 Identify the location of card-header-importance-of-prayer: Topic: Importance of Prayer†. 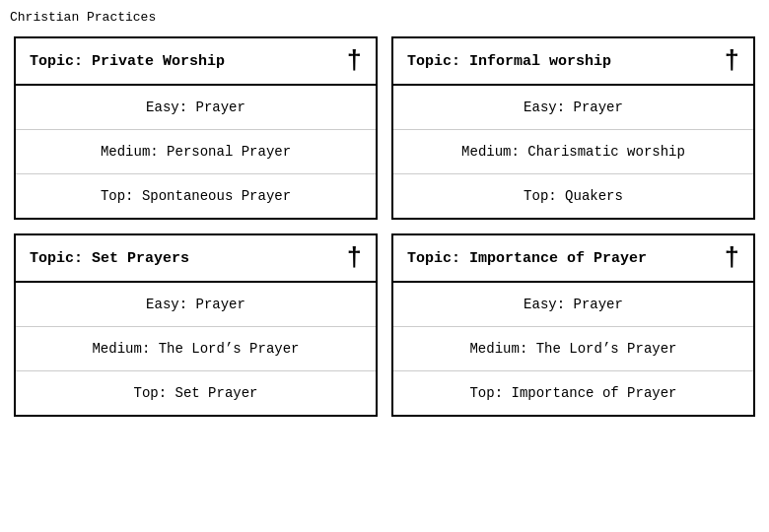
(574, 259).